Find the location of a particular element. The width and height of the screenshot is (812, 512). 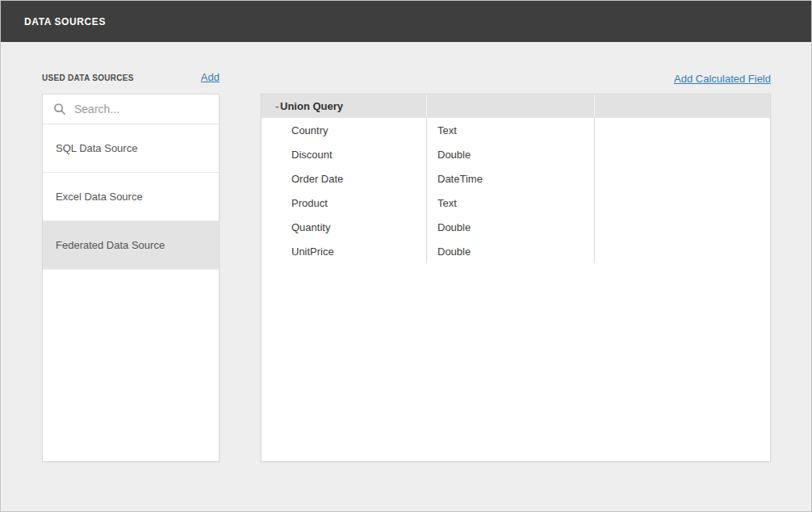

query-name: Union Query is located at coordinates (310, 107).